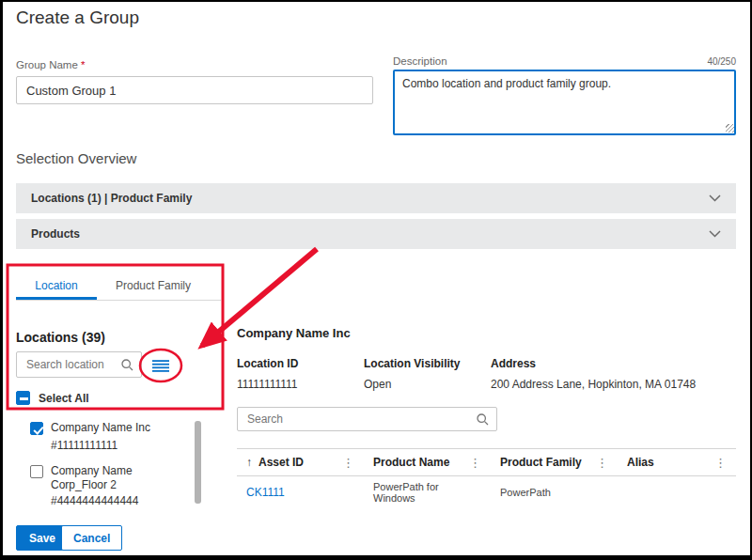 This screenshot has height=560, width=752. Describe the element at coordinates (60, 337) in the screenshot. I see `locations-count-heading: Locations (39)` at that location.